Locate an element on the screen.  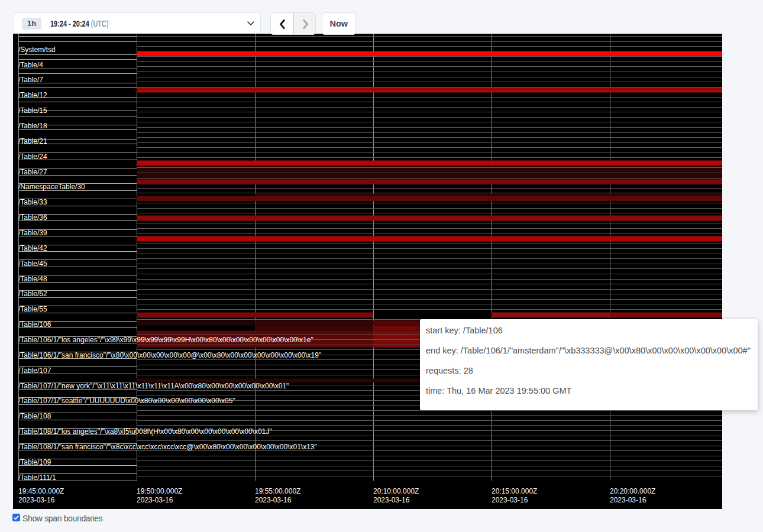
svg-text: 20:15:00.000Z is located at coordinates (515, 491).